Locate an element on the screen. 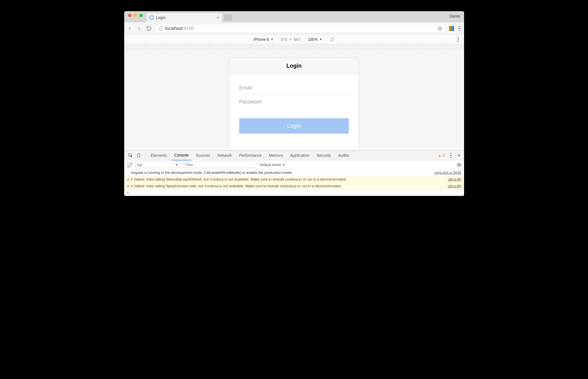 Image resolution: width=588 pixels, height=379 pixels. device-width: 375 is located at coordinates (284, 39).